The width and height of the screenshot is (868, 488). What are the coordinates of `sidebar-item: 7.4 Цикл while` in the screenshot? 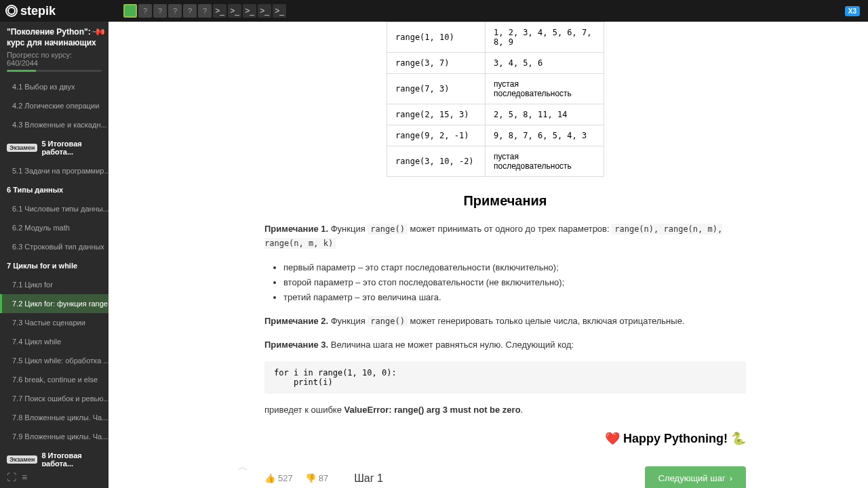 It's located at (54, 342).